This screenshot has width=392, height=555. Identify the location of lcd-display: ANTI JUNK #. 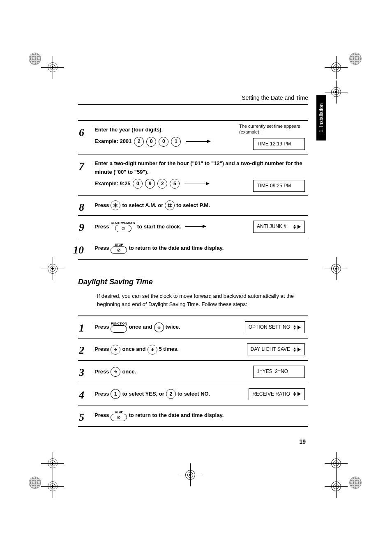
(279, 227).